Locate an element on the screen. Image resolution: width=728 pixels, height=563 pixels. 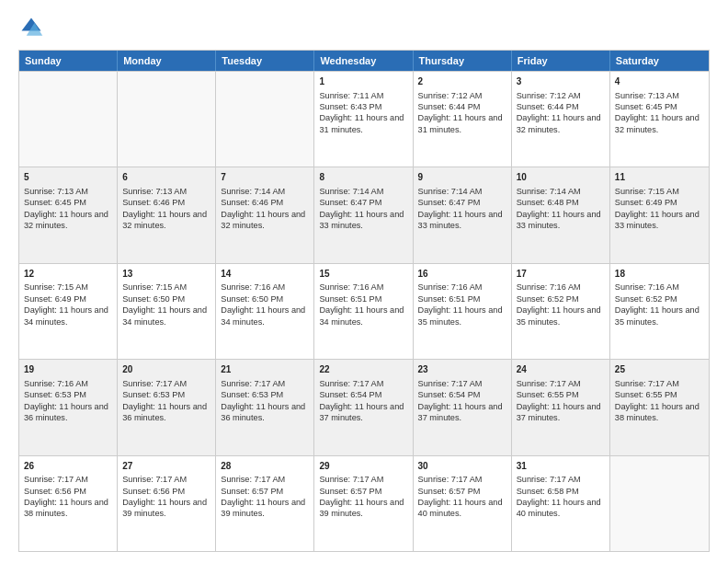
calendar-day-5: 5Sunrise: 7:13 AMSunset: 6:45 PMDaylight… is located at coordinates (68, 215).